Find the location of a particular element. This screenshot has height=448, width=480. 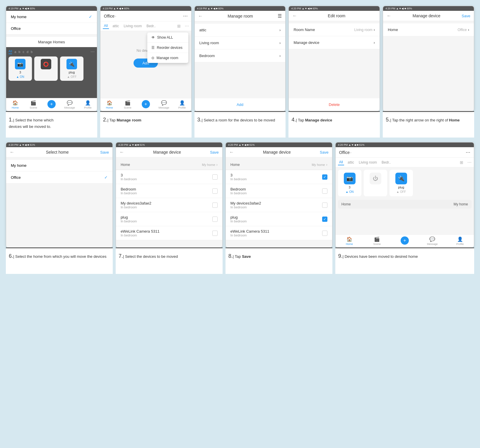

add-icon-9: + is located at coordinates (405, 241).